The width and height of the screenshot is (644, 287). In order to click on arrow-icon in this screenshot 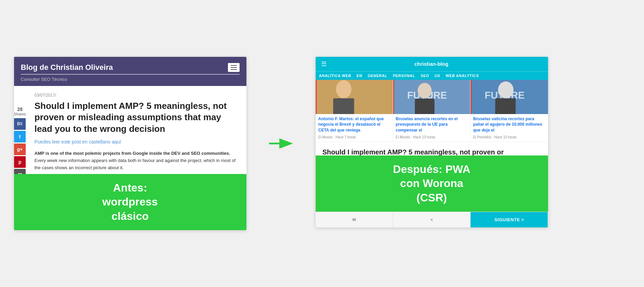, I will do `click(281, 144)`.